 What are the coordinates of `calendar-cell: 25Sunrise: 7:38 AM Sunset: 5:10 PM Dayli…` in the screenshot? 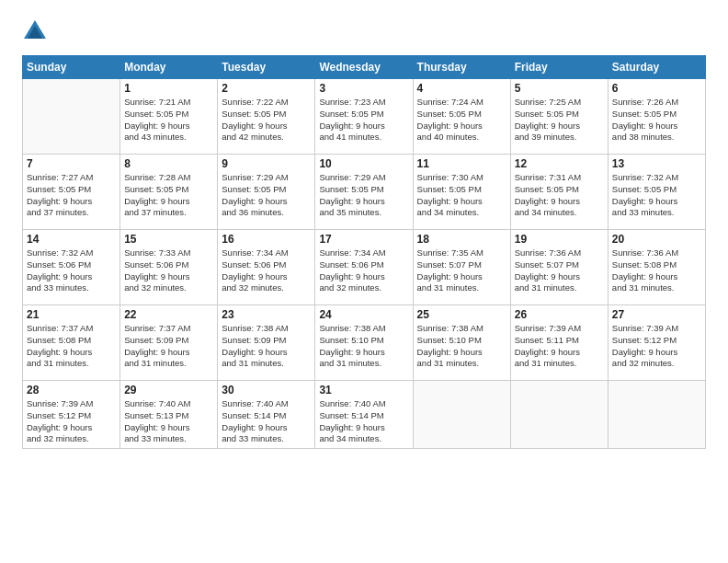 It's located at (461, 343).